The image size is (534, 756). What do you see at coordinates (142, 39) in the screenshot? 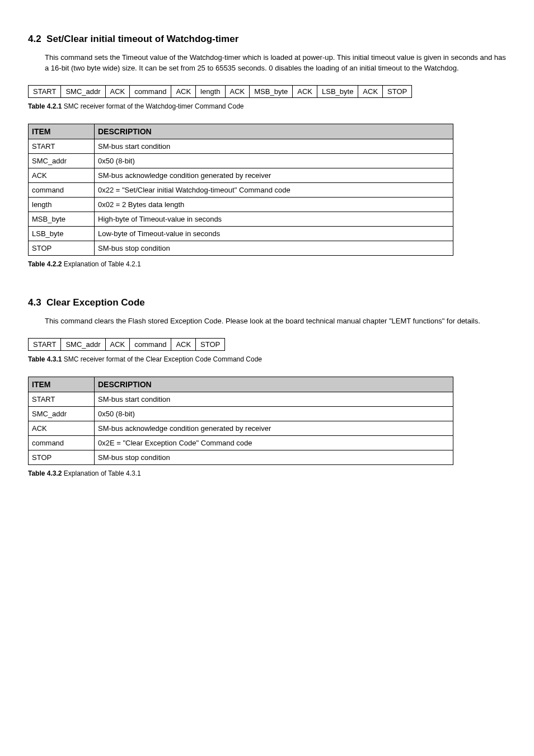
I see `section-title: Set/Clear initial timeout of Watchdog-ti…` at bounding box center [142, 39].